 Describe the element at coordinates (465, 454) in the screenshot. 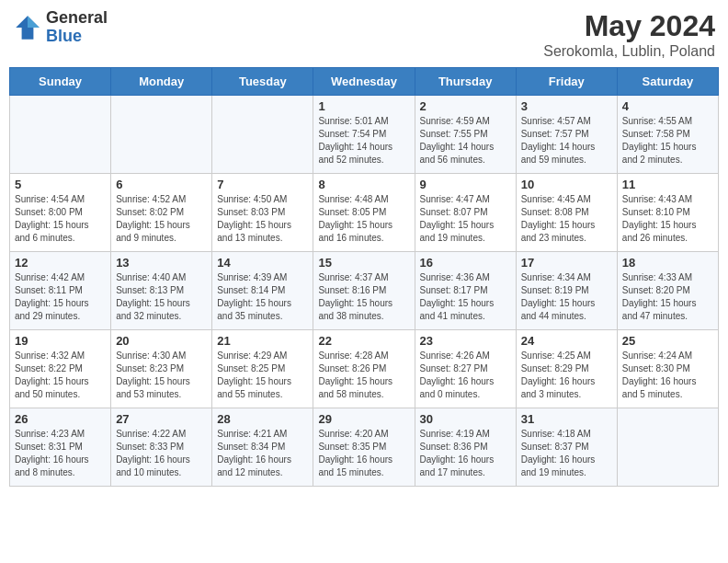

I see `day-info: Sunrise: 4:19 AM Sunset: 8:36 PM Dayligh…` at that location.